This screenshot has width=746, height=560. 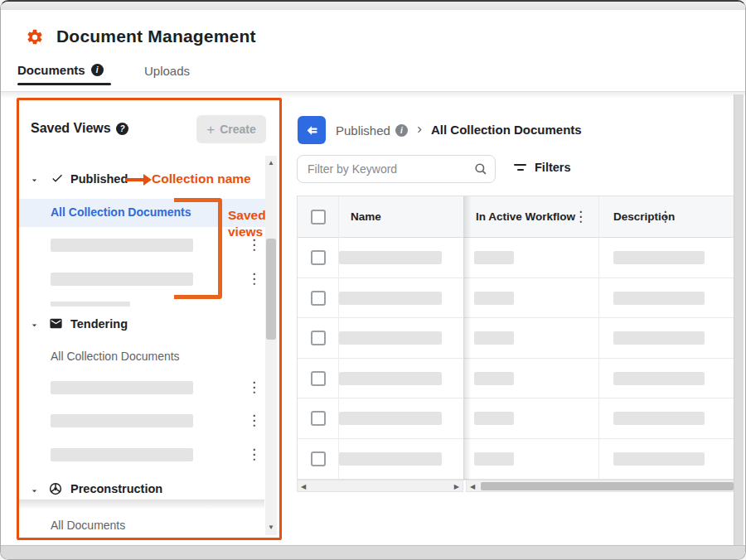 I want to click on tab-documents-label: Documents, so click(x=51, y=70).